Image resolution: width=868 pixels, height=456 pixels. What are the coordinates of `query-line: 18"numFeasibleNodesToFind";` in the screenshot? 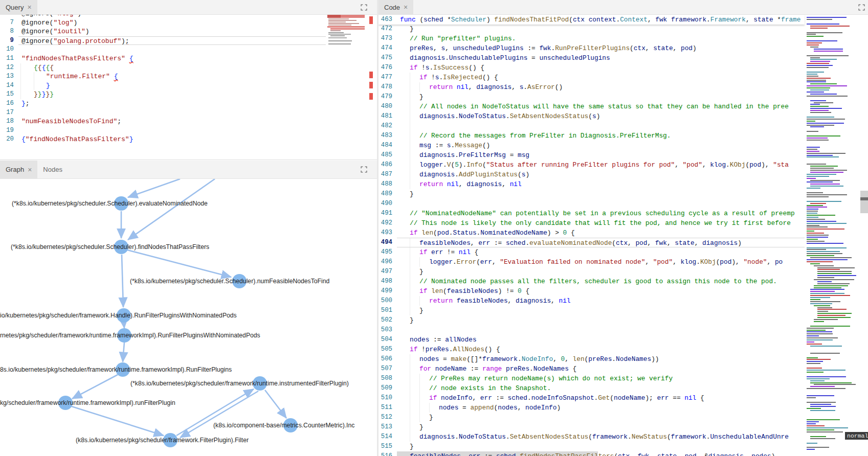 It's located at (163, 122).